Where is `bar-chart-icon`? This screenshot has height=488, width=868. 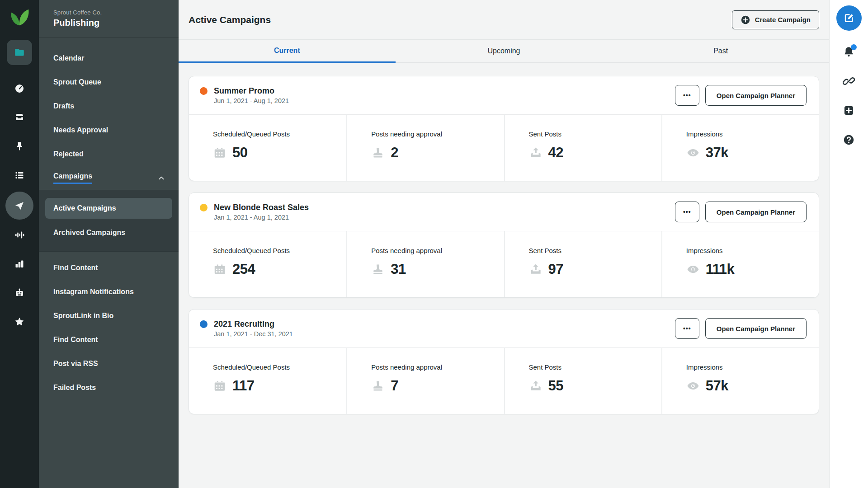 bar-chart-icon is located at coordinates (19, 264).